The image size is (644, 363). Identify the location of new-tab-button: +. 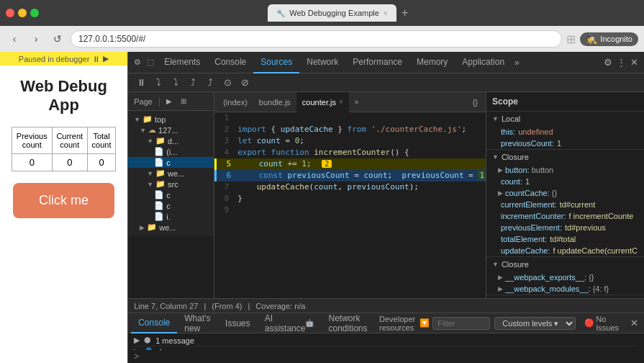
(405, 13).